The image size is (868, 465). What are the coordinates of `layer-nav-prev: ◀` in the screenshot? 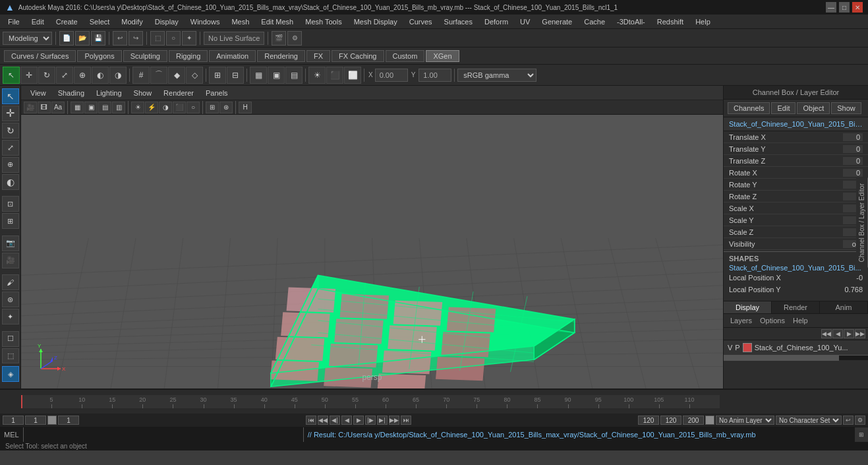 It's located at (838, 334).